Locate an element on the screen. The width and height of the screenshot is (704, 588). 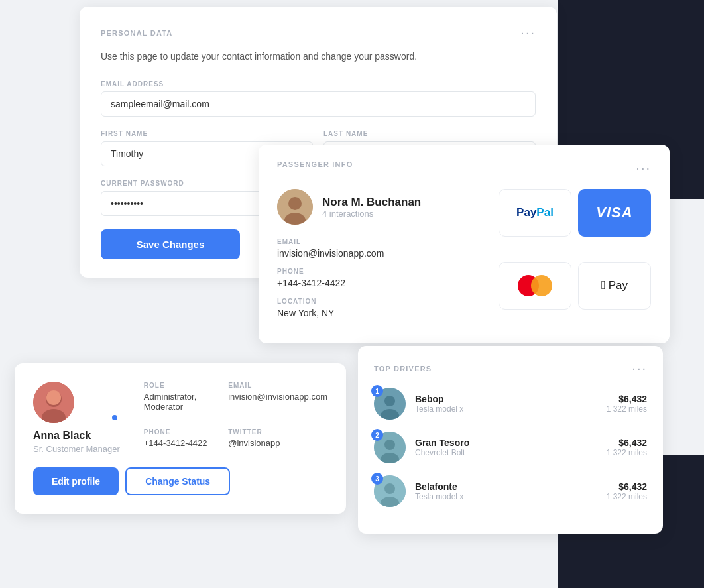
visa-card: VISA is located at coordinates (615, 213).